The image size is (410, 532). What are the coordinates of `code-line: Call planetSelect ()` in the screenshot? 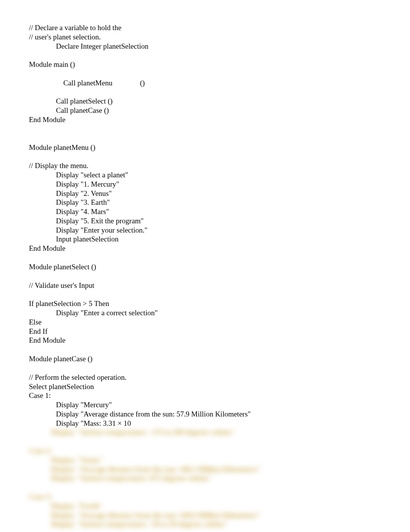 It's located at (205, 101).